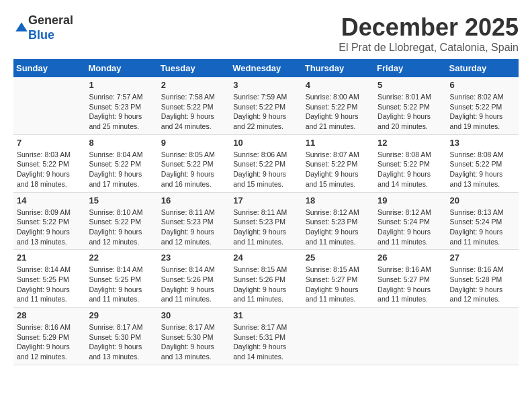 The image size is (532, 411). I want to click on calendar-cell: 31Sunrise: 8:17 AMSunset: 5:31 PMDayligh…, so click(266, 336).